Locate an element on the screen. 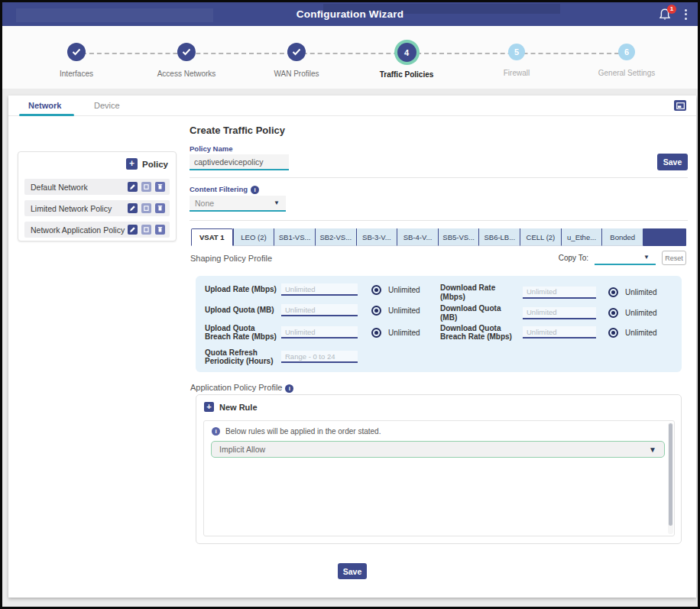 The image size is (700, 609). download-breach-row: Download Quota Breach Rate (Mbps) Unlimi… is located at coordinates (557, 332).